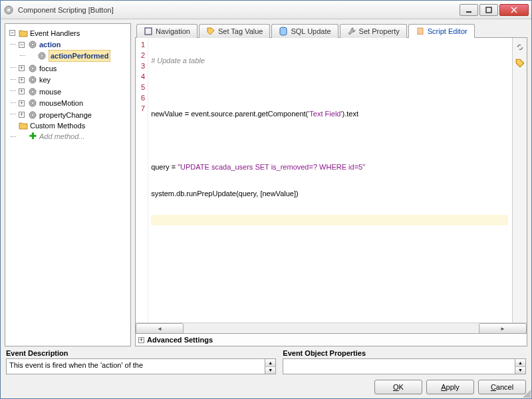 This screenshot has height=399, width=532. What do you see at coordinates (141, 366) in the screenshot?
I see `event-description-field: This event is fired when the 'action' of…` at bounding box center [141, 366].